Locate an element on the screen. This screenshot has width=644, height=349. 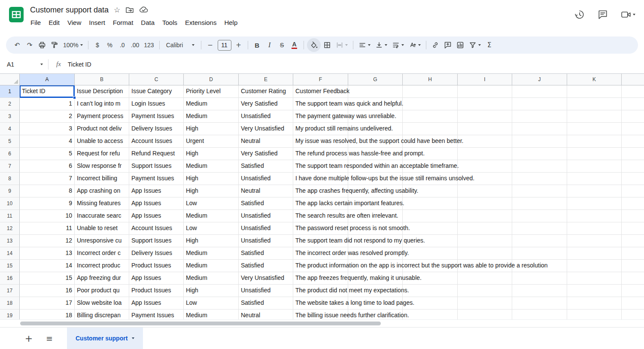
cell-I3 is located at coordinates (485, 117).